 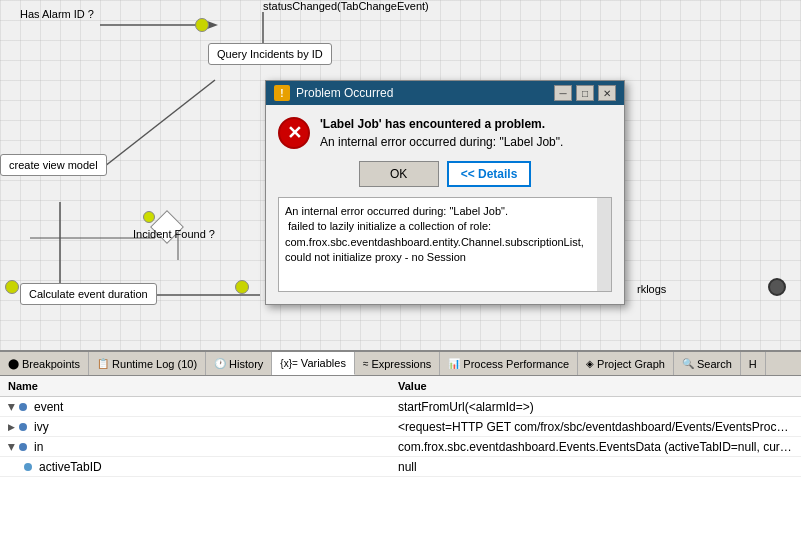 What do you see at coordinates (445, 93) in the screenshot?
I see `dialog-titlebar: ! Problem Occurred ─ □ ✕` at bounding box center [445, 93].